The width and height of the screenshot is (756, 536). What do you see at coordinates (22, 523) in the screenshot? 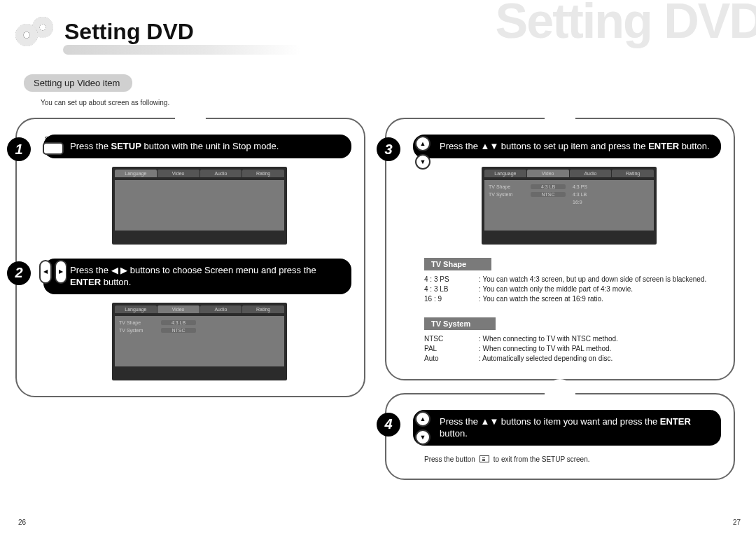
I see `page-number-left: 26` at bounding box center [22, 523].